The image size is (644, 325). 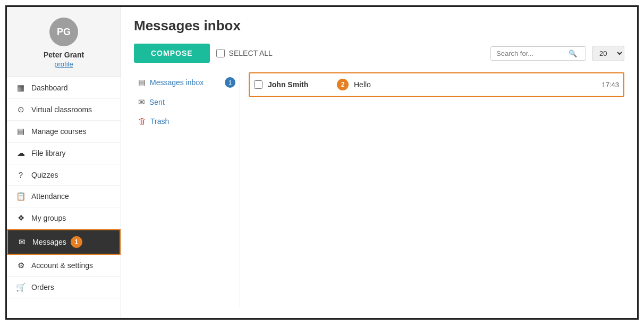 I want to click on dashboard-icon: ▦, so click(x=21, y=88).